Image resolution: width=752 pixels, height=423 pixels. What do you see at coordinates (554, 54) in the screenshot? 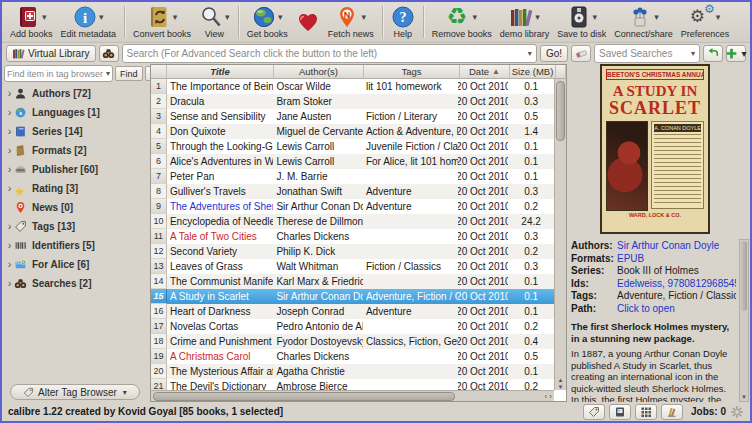
I see `go-button: Go!` at bounding box center [554, 54].